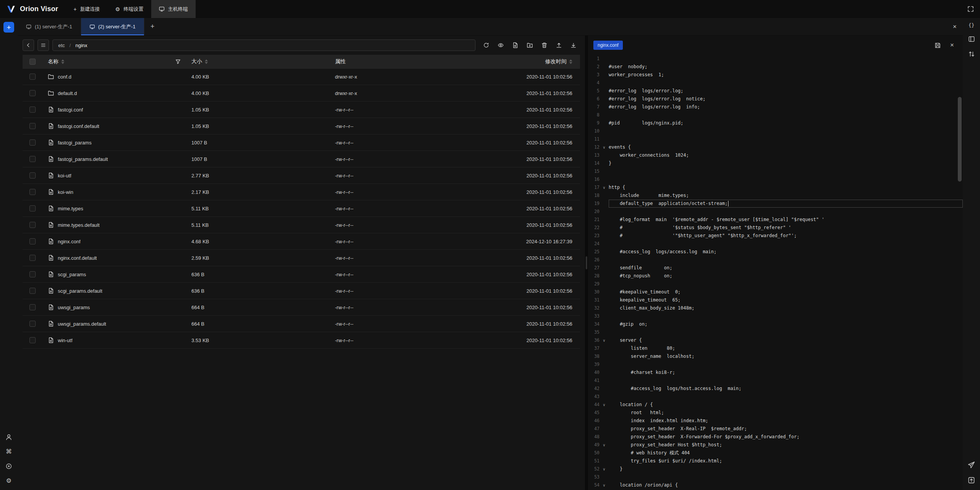 The width and height of the screenshot is (980, 490). What do you see at coordinates (74, 307) in the screenshot?
I see `file-name: uwsgi_params` at bounding box center [74, 307].